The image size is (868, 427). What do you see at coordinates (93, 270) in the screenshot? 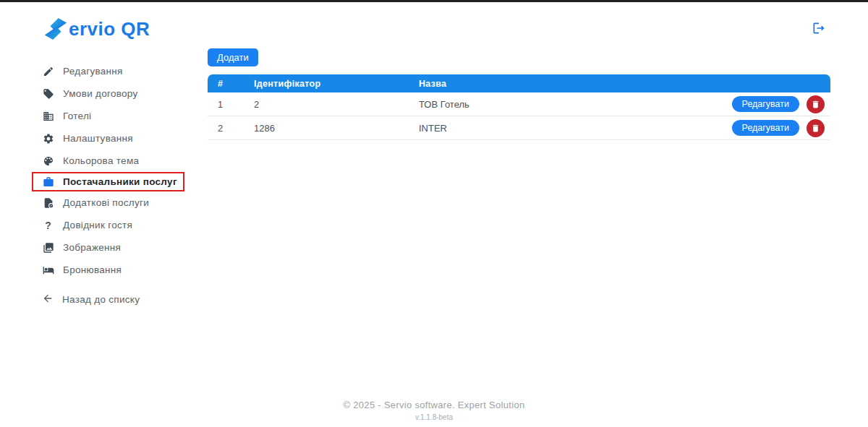
I see `sidebar-item-label: Бронювання` at bounding box center [93, 270].